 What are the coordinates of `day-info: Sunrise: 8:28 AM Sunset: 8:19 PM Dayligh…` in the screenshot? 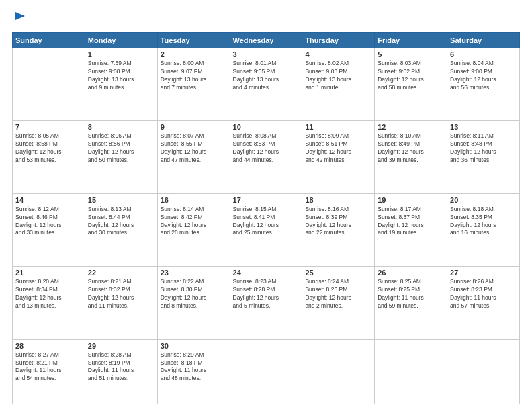 It's located at (121, 367).